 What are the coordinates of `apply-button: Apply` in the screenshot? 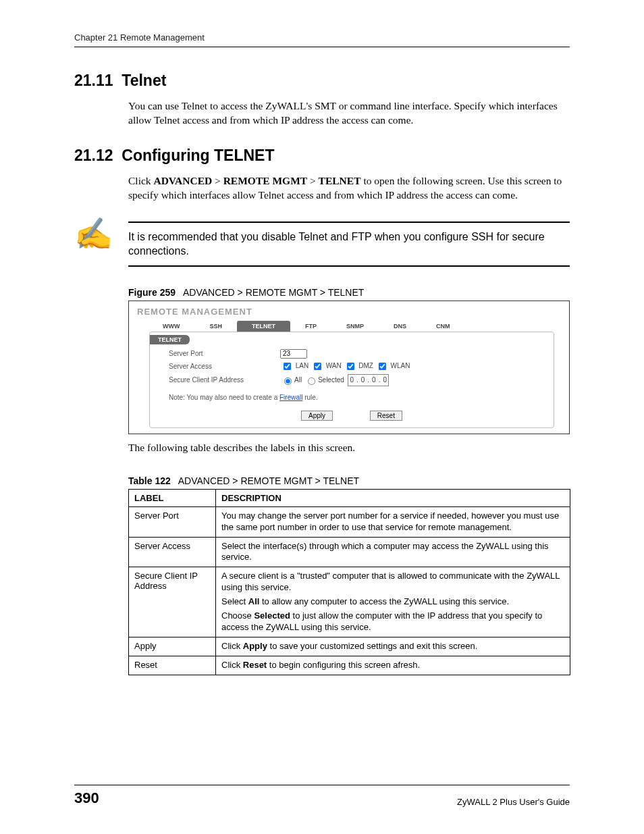 It's located at (317, 416).